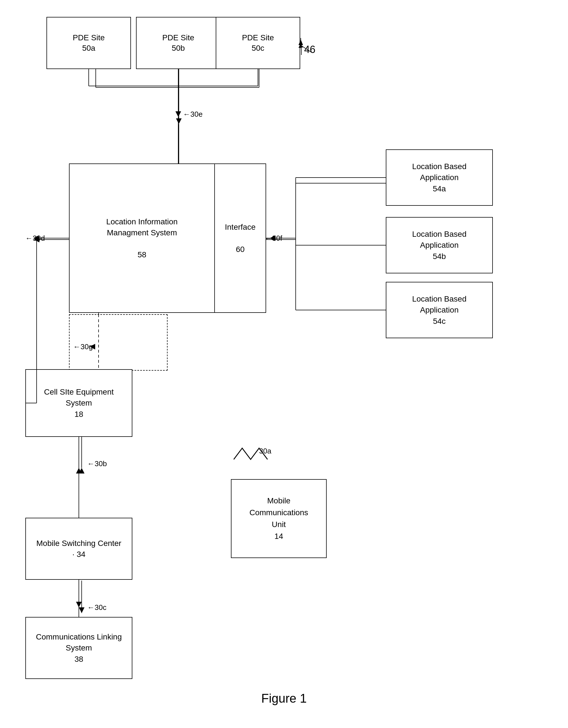  I want to click on pde-site-a-box: PDE Site 50a, so click(89, 43).